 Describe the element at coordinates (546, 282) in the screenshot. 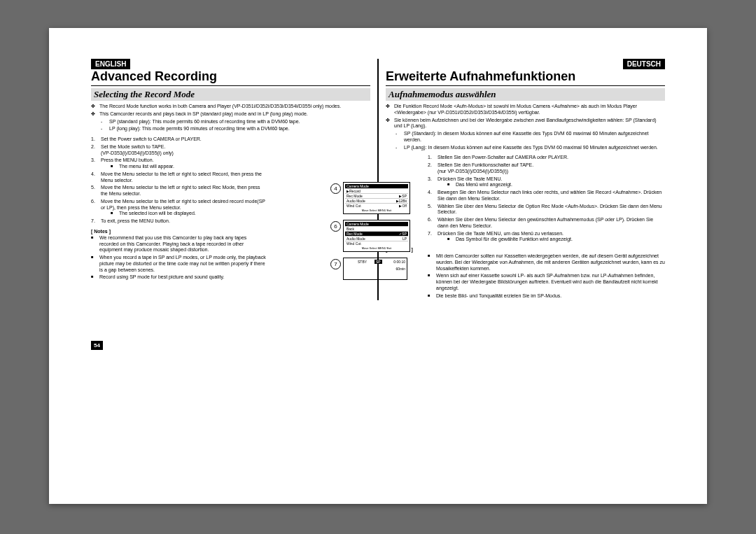

I see `note: Wenn sich auf einer Kassette sowohl LP- …` at that location.